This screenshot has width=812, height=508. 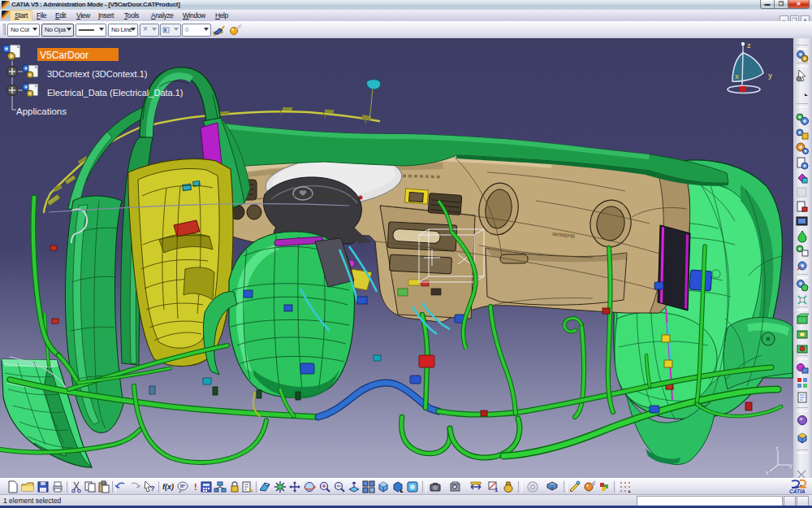 I want to click on svg-text: Applications, so click(x=41, y=111).